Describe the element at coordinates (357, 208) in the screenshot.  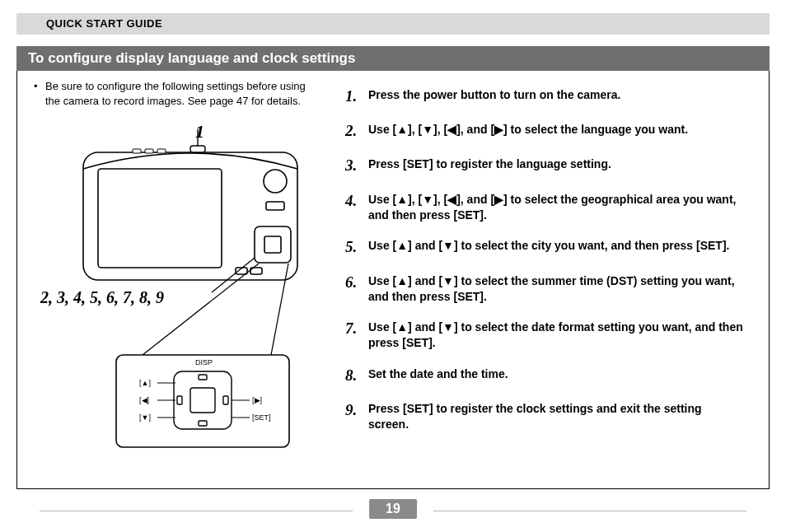
I see `step-number: 4.` at that location.